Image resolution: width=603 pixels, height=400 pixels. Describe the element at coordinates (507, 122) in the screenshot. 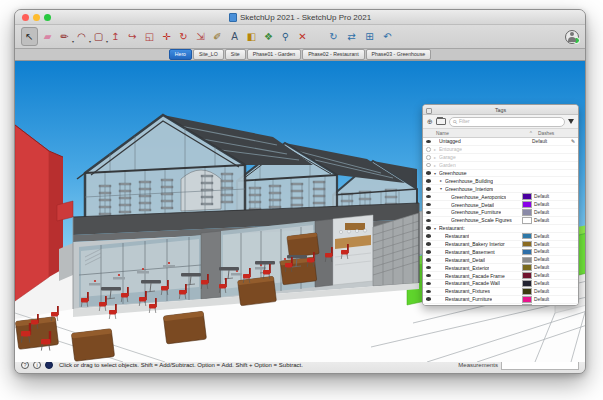

I see `tags-filter-input: ⚲ Filter` at that location.